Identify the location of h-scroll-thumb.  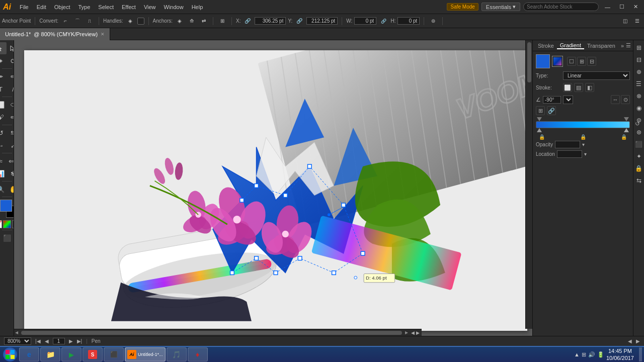
(211, 333).